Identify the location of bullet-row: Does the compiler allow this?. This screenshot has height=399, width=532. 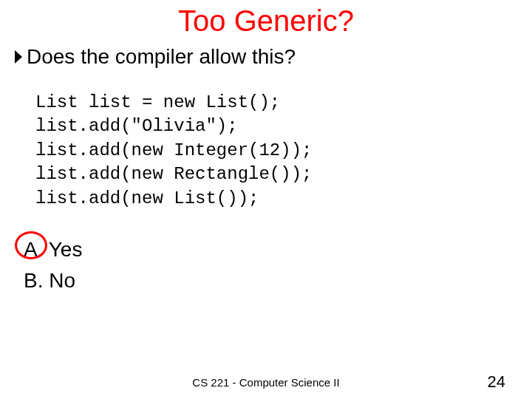
(273, 57).